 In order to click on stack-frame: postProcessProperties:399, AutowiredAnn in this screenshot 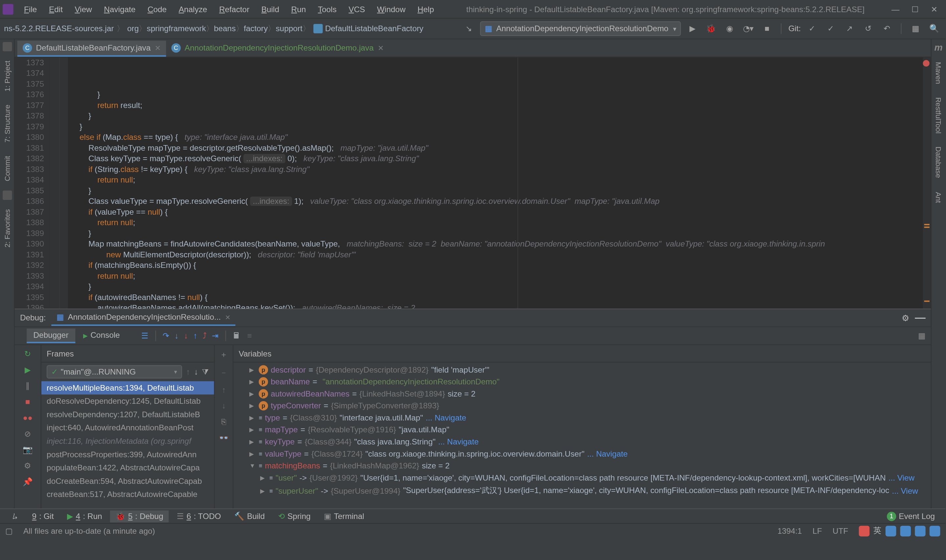, I will do `click(128, 454)`.